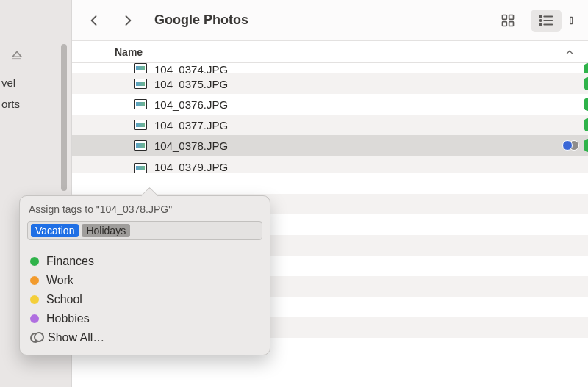  I want to click on file-row: 104_0379.JPG, so click(330, 164).